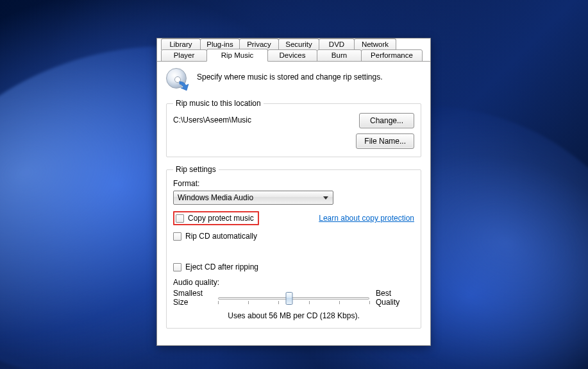 The width and height of the screenshot is (588, 369). What do you see at coordinates (192, 298) in the screenshot?
I see `smallest-size-label: SmallestSize` at bounding box center [192, 298].